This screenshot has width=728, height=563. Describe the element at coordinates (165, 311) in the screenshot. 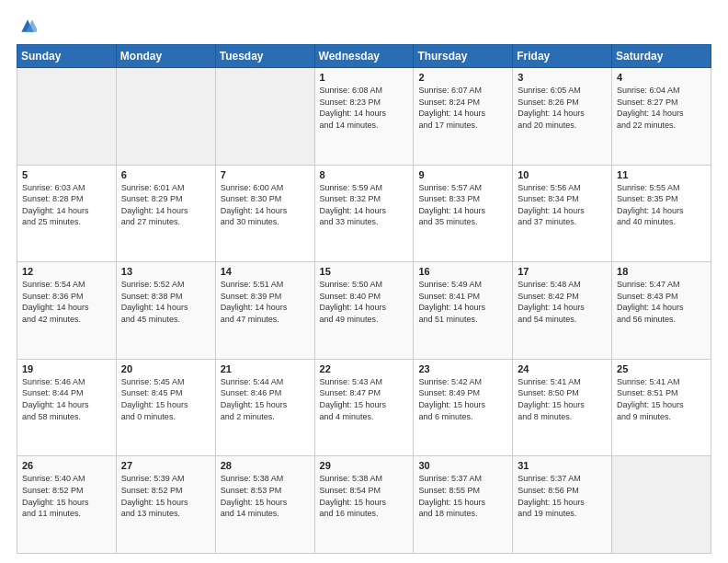

I see `calendar-cell: 13Sunrise: 5:52 AM Sunset: 8:38 PM Dayli…` at that location.